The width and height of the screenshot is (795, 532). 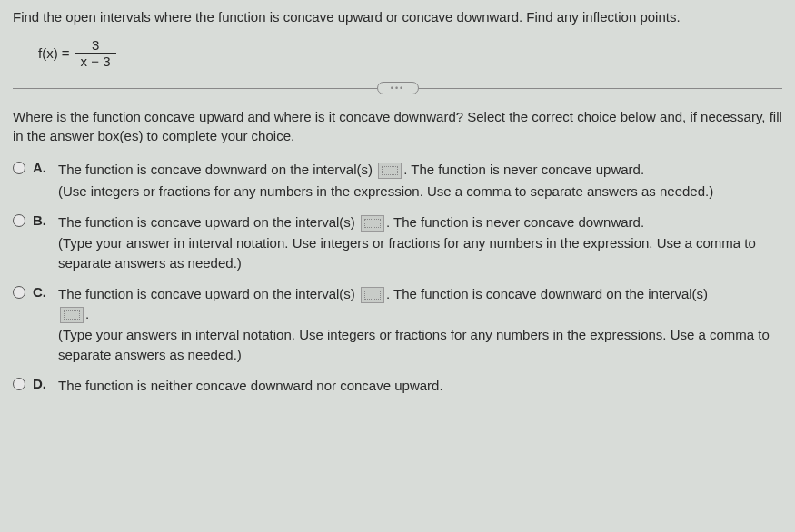 What do you see at coordinates (547, 294) in the screenshot?
I see `choice-c-mid: . The function is concave downward on th…` at bounding box center [547, 294].